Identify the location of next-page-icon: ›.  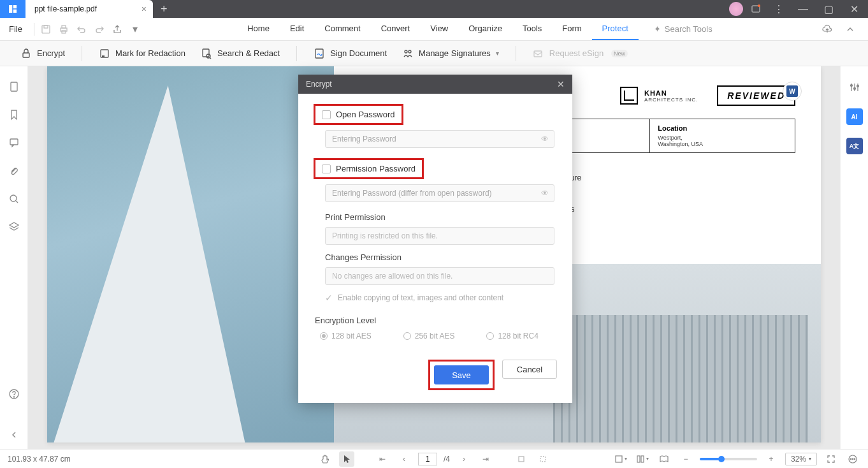
(464, 459).